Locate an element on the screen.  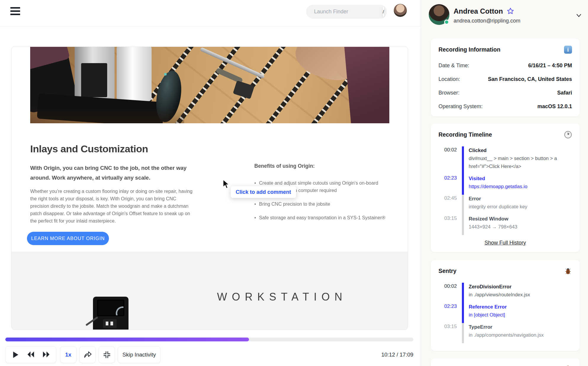
online-status-dot is located at coordinates (446, 22).